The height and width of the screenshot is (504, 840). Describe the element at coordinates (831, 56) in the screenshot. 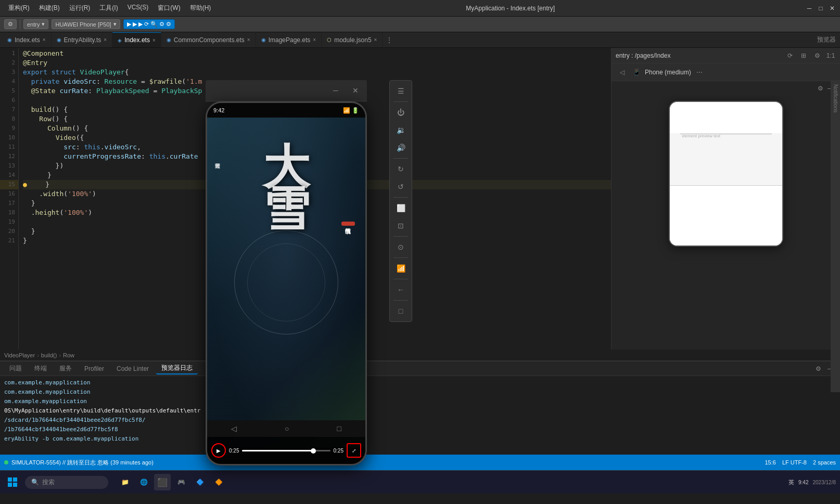

I see `preview-zoom-icon: 1:1` at that location.